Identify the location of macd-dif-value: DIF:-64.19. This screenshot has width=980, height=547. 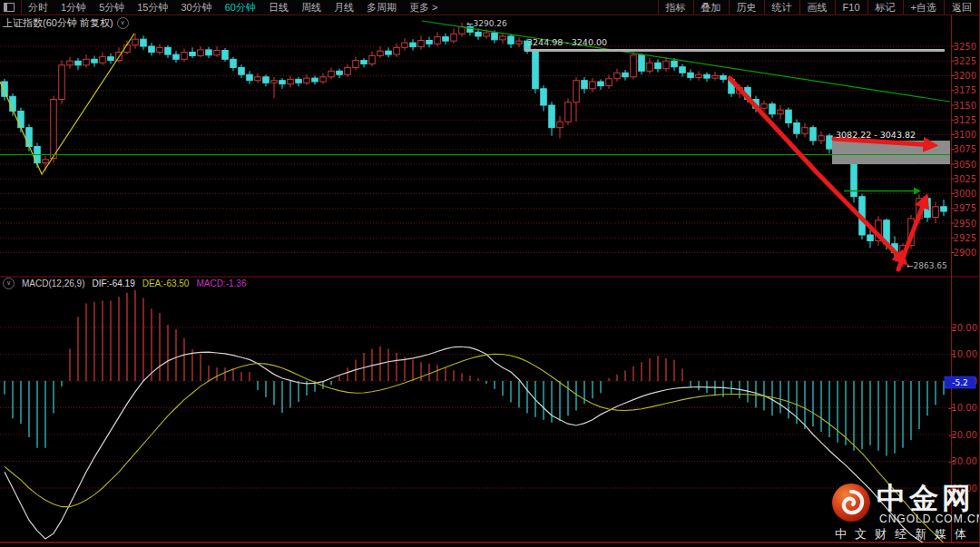
(113, 283).